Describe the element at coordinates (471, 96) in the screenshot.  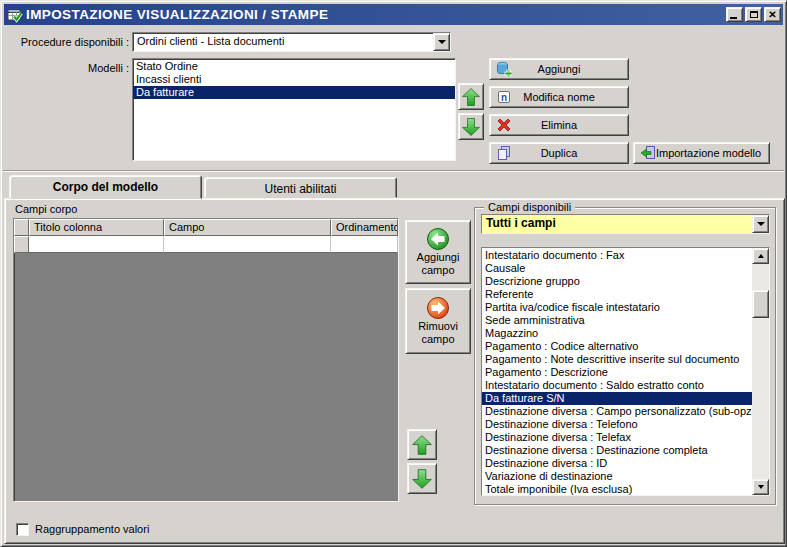
I see `model-move-up-button` at that location.